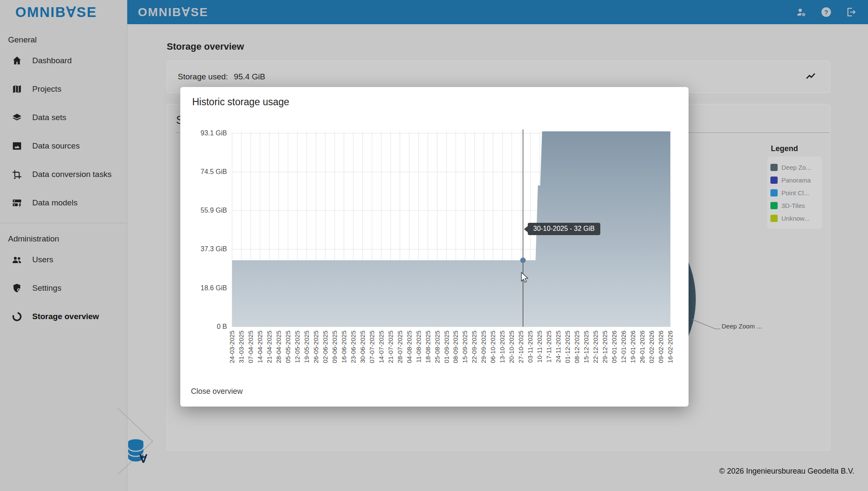 The width and height of the screenshot is (868, 491). Describe the element at coordinates (801, 12) in the screenshot. I see `account-settings-icon` at that location.